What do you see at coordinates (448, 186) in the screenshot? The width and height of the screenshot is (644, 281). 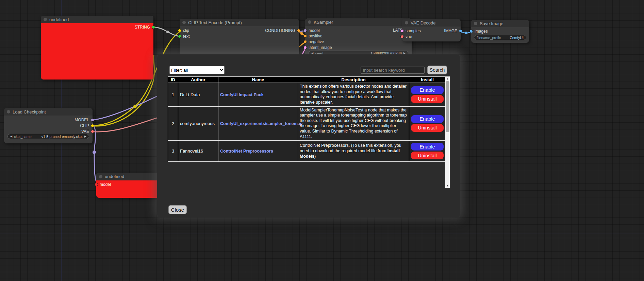 I see `scroll-down-icon: ▼` at bounding box center [448, 186].